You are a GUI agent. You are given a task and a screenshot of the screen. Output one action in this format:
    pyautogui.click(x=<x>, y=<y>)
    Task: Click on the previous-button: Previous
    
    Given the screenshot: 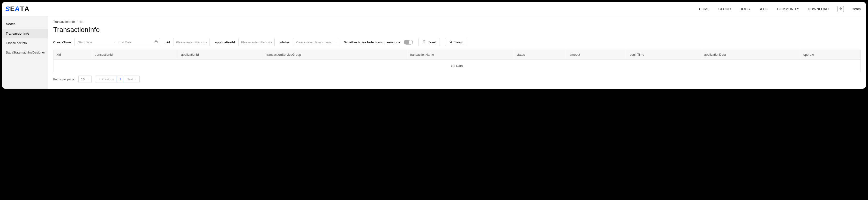 What is the action you would take?
    pyautogui.click(x=106, y=79)
    